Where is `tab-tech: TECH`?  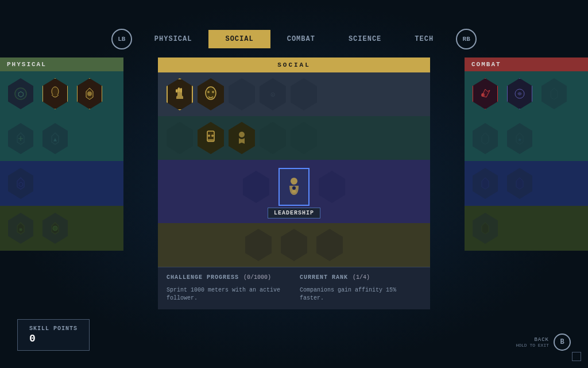 tab-tech: TECH is located at coordinates (424, 39).